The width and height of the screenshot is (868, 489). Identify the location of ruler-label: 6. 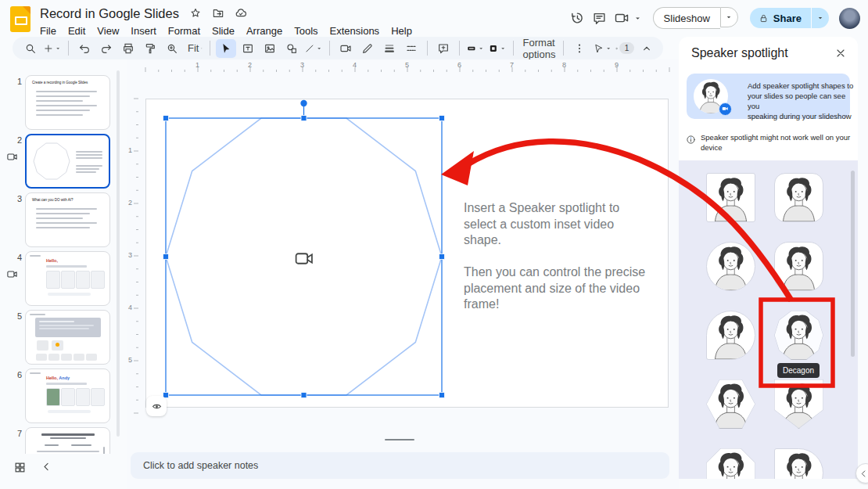
(460, 65).